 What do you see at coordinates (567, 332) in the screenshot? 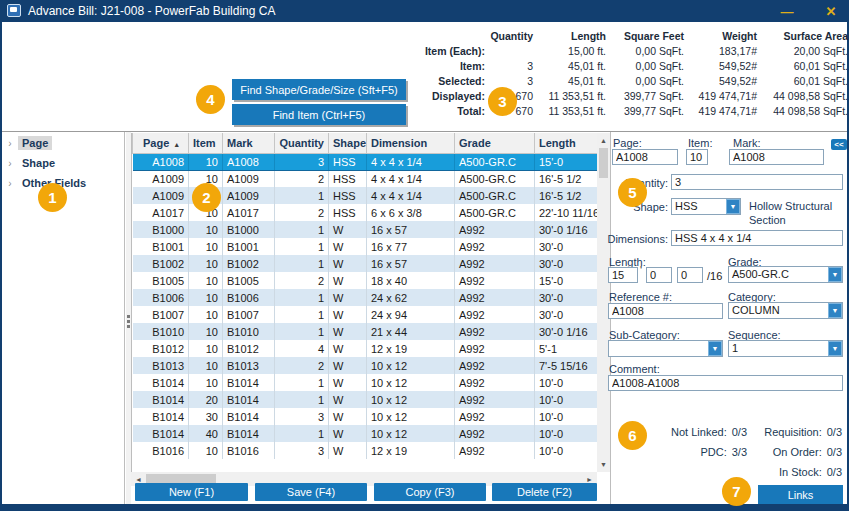
I see `cell-length: 30'-0 1/16` at bounding box center [567, 332].